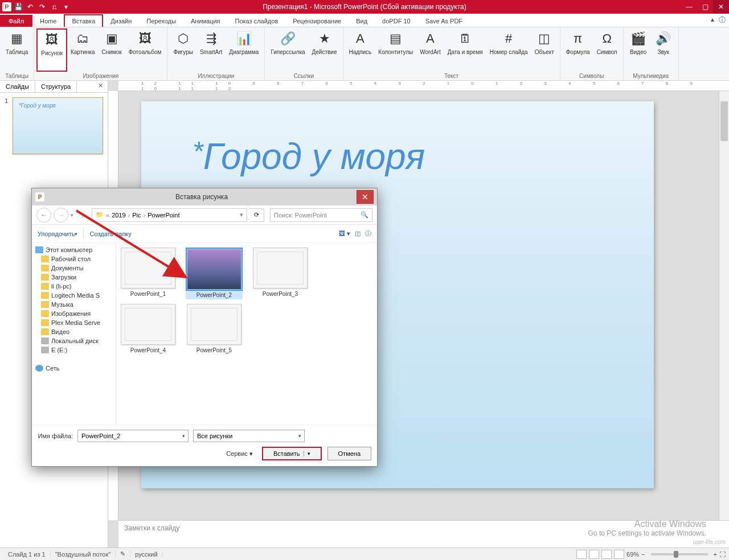 Image resolution: width=729 pixels, height=560 pixels. I want to click on tab-transitions: Переходы, so click(161, 20).